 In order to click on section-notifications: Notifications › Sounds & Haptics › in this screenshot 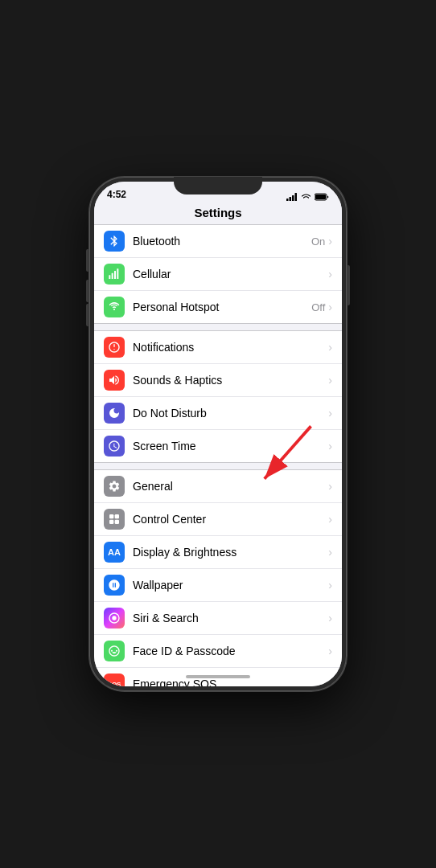, I will do `click(218, 397)`.